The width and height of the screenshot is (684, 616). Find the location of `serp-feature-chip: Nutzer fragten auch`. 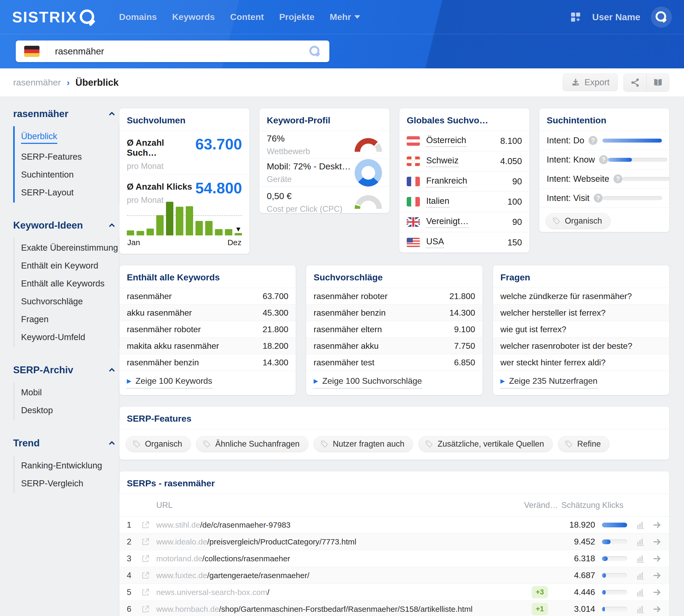

serp-feature-chip: Nutzer fragten auch is located at coordinates (363, 444).